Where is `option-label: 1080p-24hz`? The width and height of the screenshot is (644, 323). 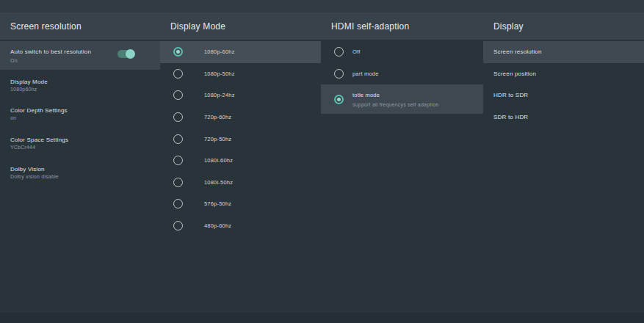
option-label: 1080p-24hz is located at coordinates (220, 95).